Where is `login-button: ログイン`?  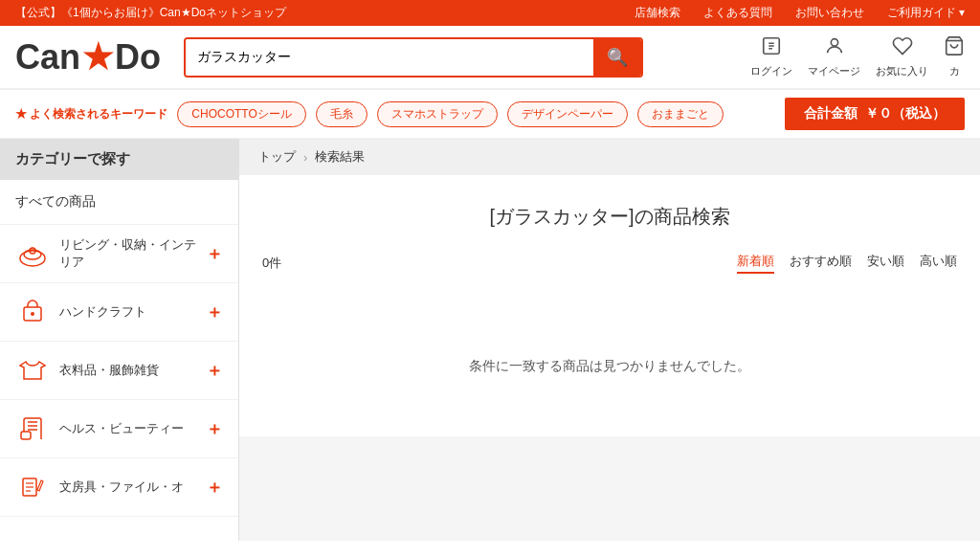 login-button: ログイン is located at coordinates (771, 57).